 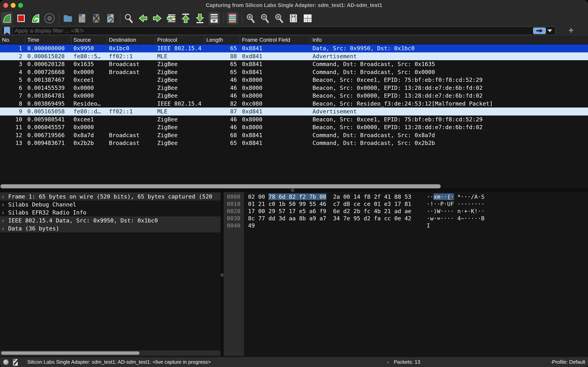 What do you see at coordinates (294, 88) in the screenshot?
I see `packet-row: 60.0014555390x0000ZigBee460x8000Beacon, …` at bounding box center [294, 88].